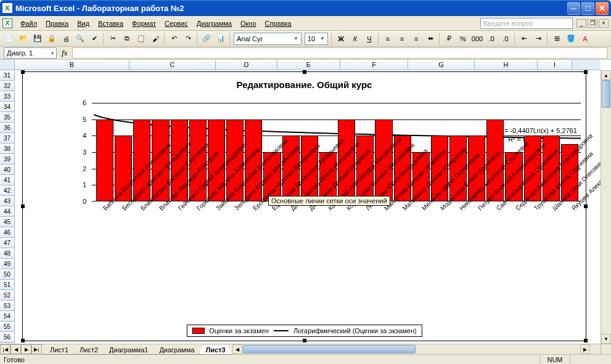 This screenshot has width=611, height=364. I want to click on mdi-minimize-button: _, so click(581, 23).